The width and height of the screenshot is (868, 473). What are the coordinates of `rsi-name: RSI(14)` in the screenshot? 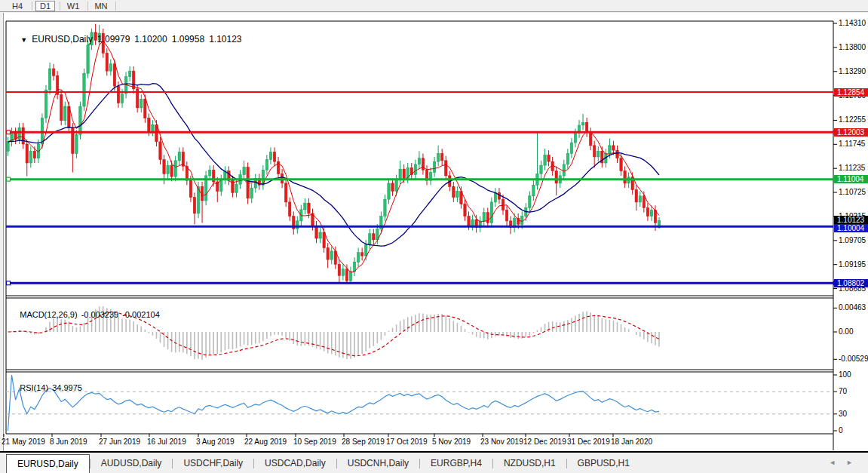 It's located at (34, 388).